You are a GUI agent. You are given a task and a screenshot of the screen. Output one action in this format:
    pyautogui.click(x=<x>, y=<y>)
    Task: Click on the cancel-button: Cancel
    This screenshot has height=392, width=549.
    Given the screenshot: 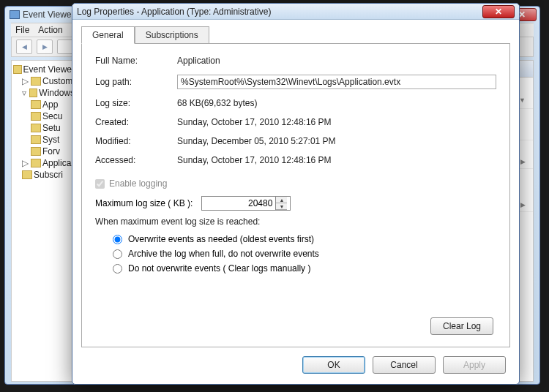 What is the action you would take?
    pyautogui.click(x=404, y=365)
    